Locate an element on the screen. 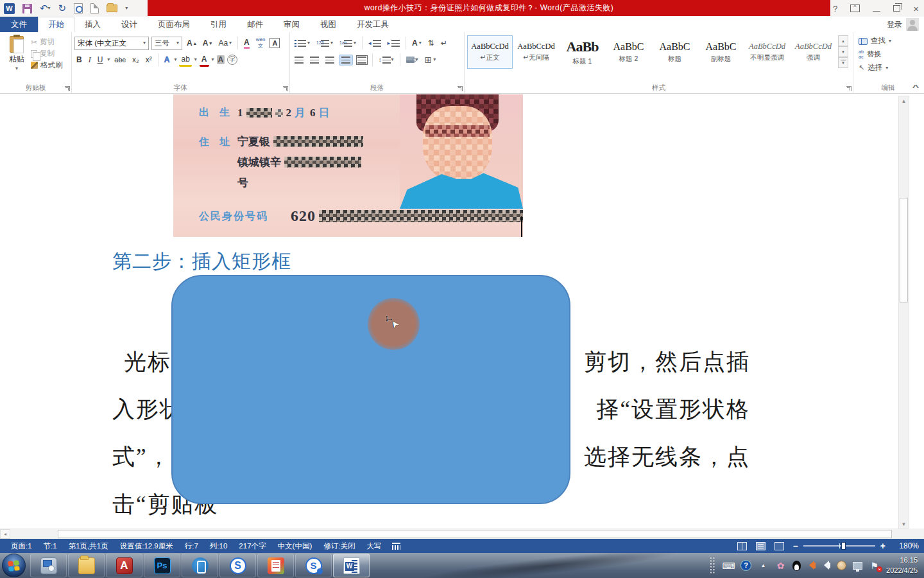 Image resolution: width=924 pixels, height=578 pixels. styles-scroll-up-button: ▴ is located at coordinates (843, 41).